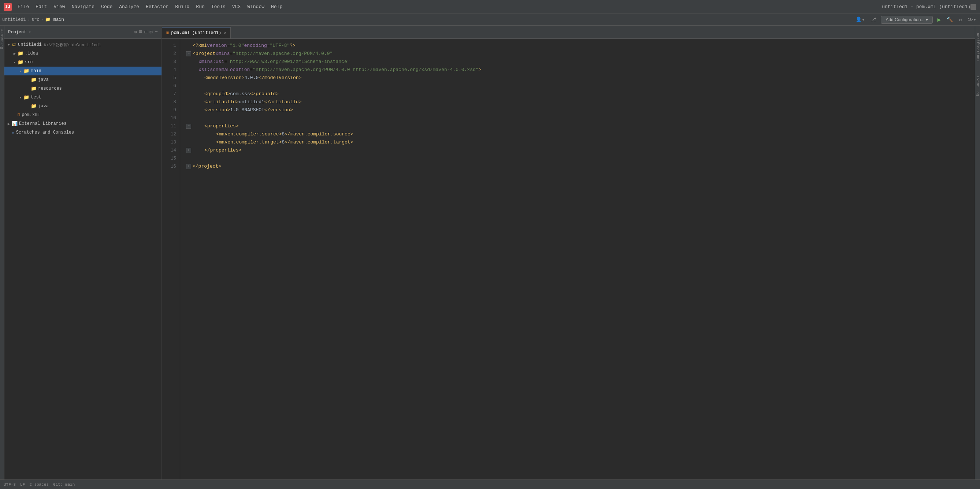  What do you see at coordinates (33, 20) in the screenshot?
I see `breadcrumb: untitled1 › src › 📁 main` at bounding box center [33, 20].